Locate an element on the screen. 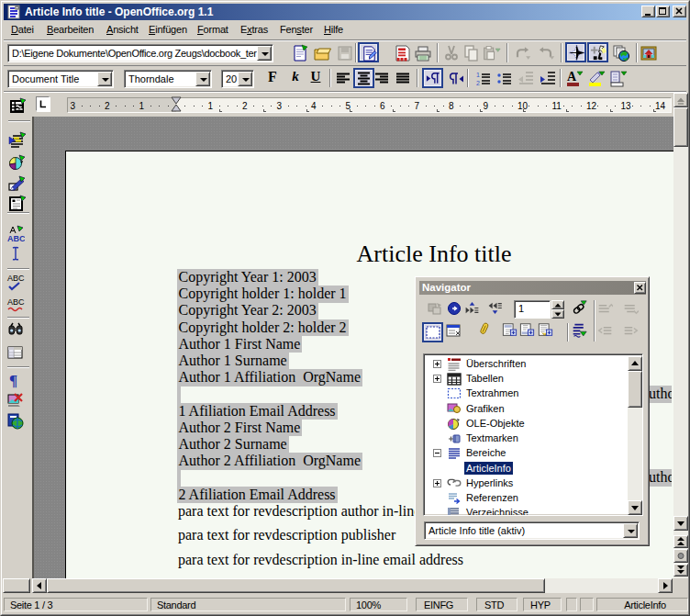 The width and height of the screenshot is (690, 616). svg-text: A is located at coordinates (573, 77).